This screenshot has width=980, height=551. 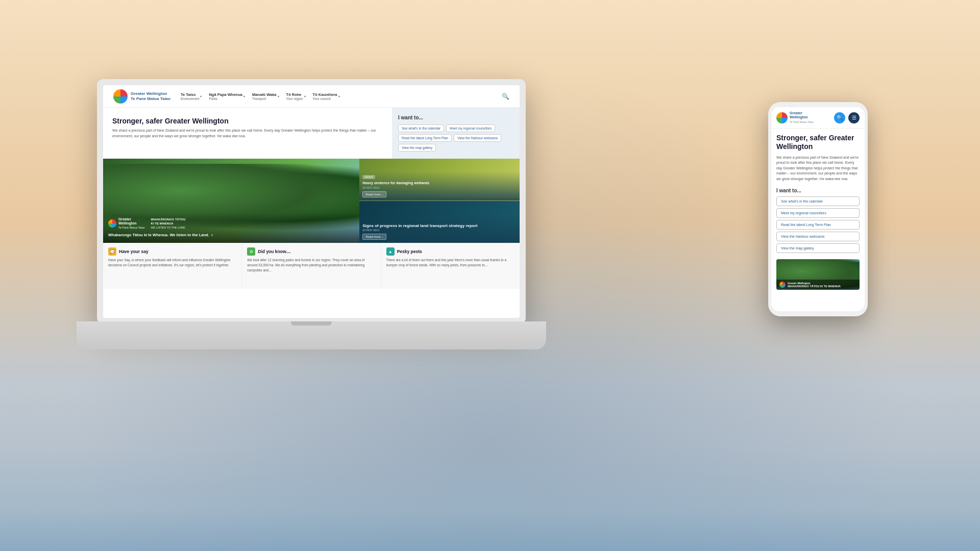 I want to click on mobile-hero-title: Stronger, safer Greater Wellington, so click(x=818, y=142).